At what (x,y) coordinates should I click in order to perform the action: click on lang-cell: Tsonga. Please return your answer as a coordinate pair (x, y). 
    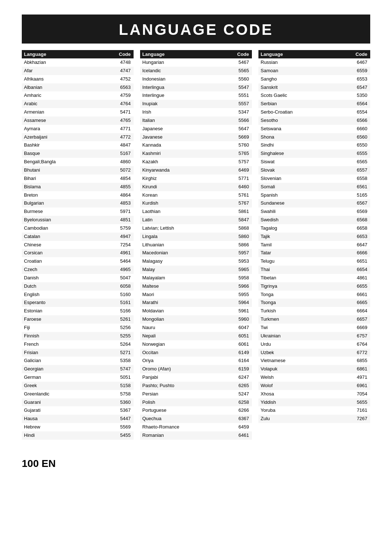
    Looking at the image, I should click on (305, 303).